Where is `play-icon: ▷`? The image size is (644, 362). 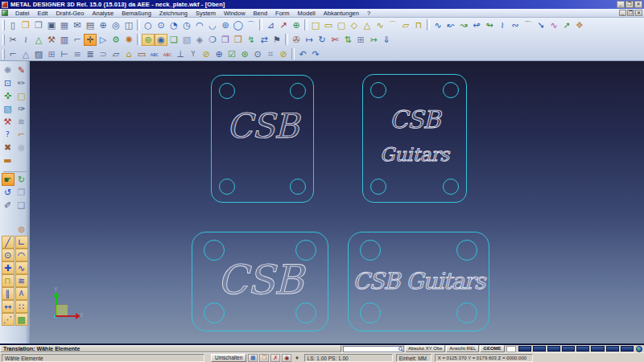
play-icon: ▷ is located at coordinates (103, 40).